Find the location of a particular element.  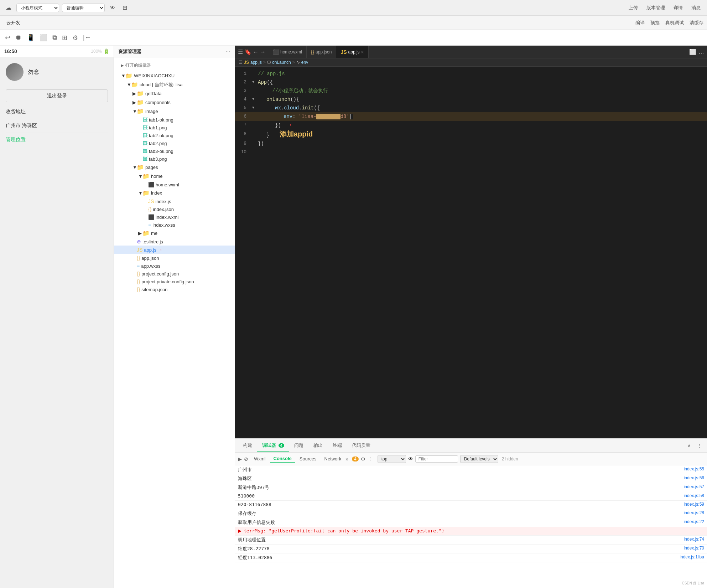

tab-app-js: JS app.js × is located at coordinates (352, 52).